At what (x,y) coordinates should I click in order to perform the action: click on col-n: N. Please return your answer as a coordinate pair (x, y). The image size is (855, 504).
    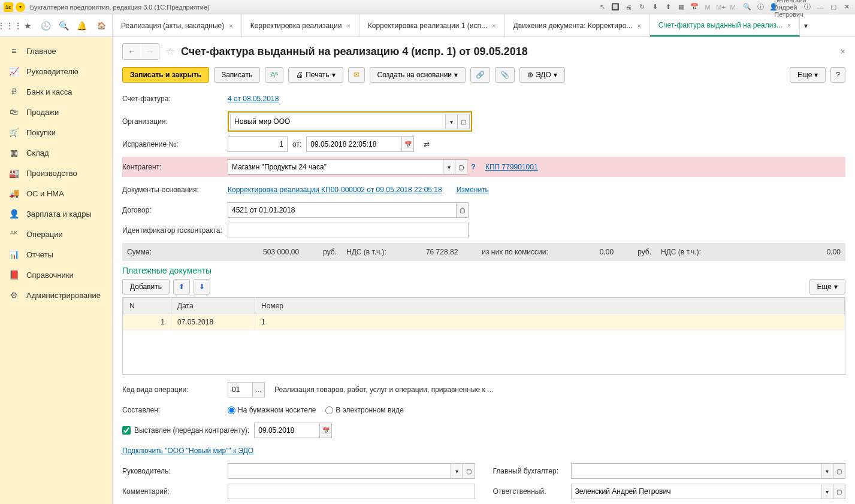
    Looking at the image, I should click on (147, 306).